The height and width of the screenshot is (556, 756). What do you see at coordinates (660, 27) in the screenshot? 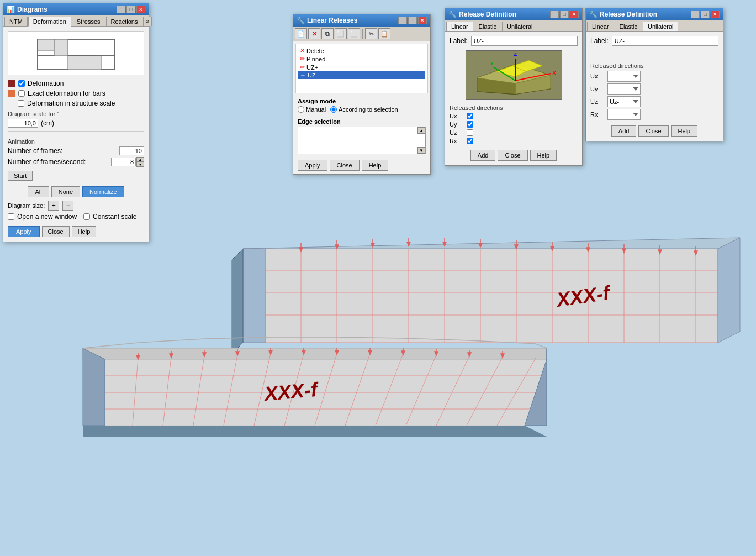
I see `rd2-tab-unilateral: Unilateral` at bounding box center [660, 27].